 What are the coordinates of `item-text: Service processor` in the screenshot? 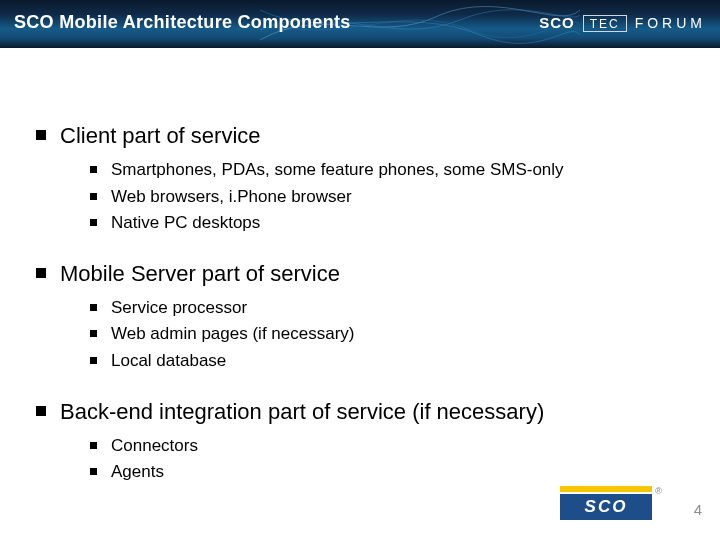 It's located at (179, 308).